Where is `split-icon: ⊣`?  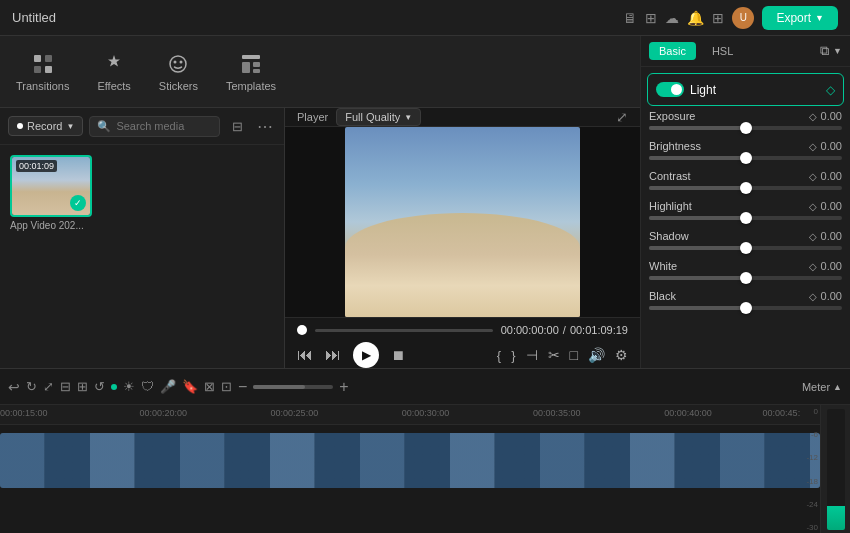
split-icon: ⊣ is located at coordinates (532, 355).